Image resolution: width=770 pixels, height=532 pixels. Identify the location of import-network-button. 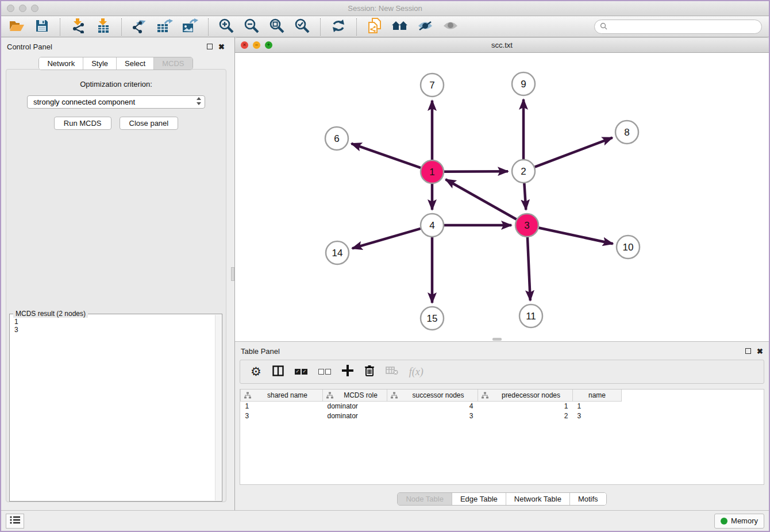
(78, 27).